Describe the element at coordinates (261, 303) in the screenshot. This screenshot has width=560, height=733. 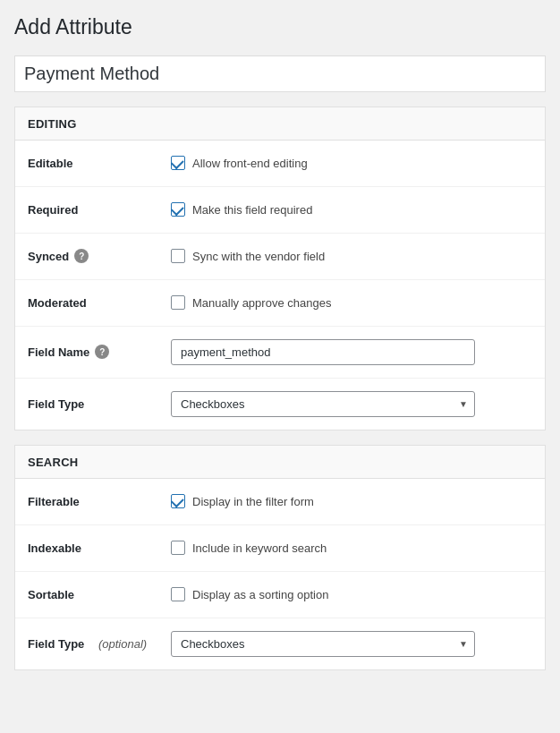
I see `moderated-checkbox-label: Manually approve changes` at that location.